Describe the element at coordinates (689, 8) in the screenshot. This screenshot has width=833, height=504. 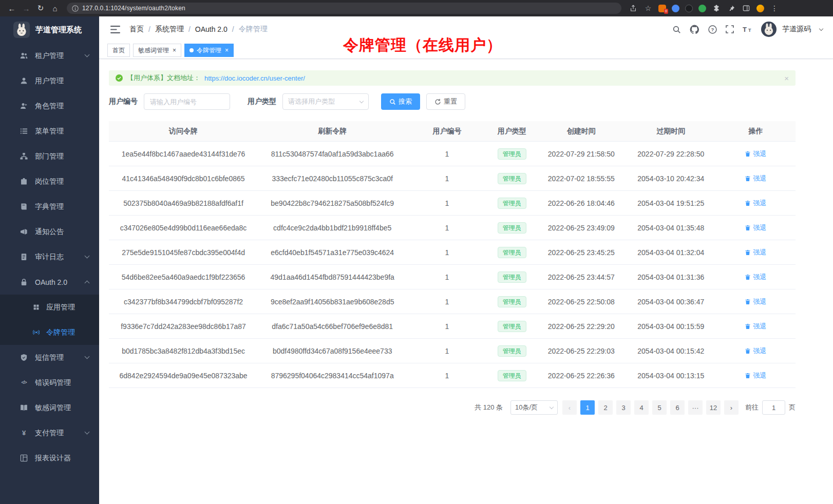
I see `extension-dark-icon` at that location.